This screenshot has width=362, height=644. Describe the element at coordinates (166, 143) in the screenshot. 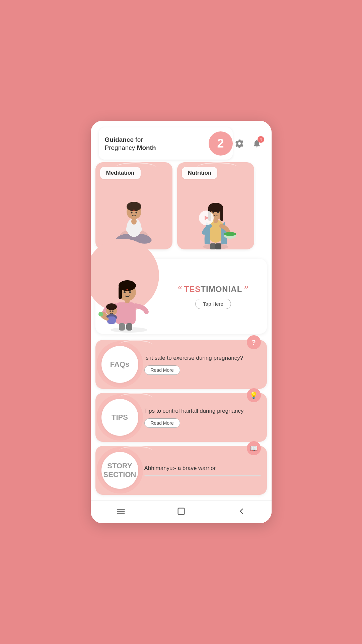

I see `header-title-area: Guidance for Pregnancy Month 2` at that location.